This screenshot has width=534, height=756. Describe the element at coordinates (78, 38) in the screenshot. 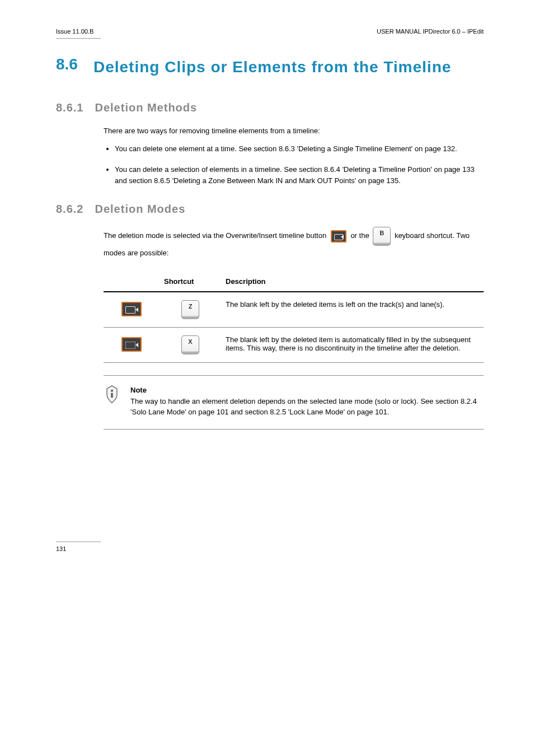

I see `top-rule` at that location.